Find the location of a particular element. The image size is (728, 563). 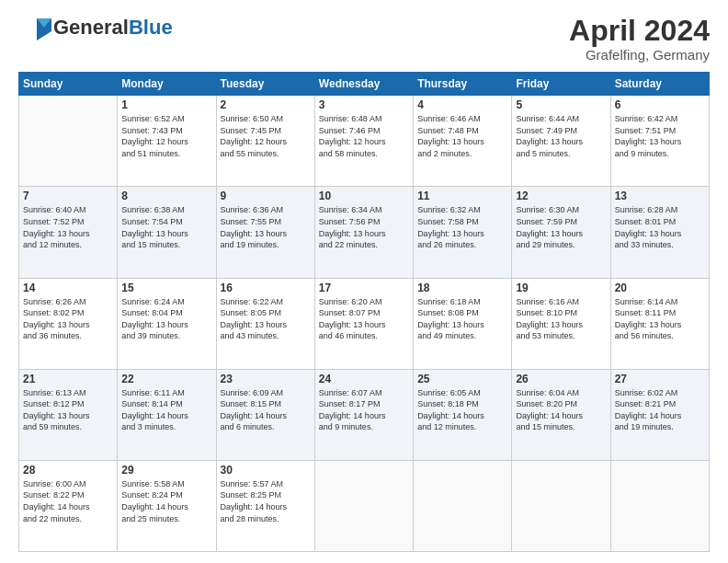

day-info-line: and 36 minutes. is located at coordinates (68, 337).